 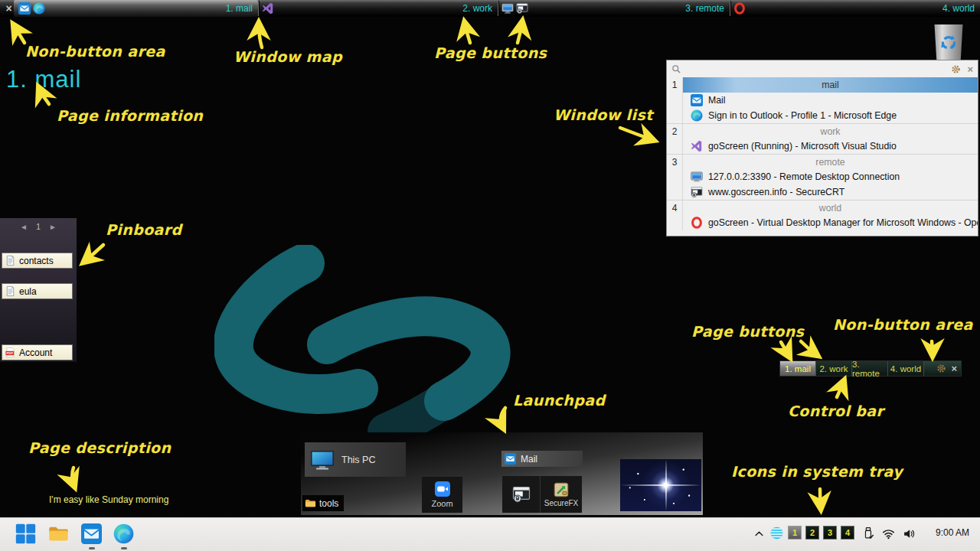 What do you see at coordinates (288, 57) in the screenshot?
I see `annotation-window-map: Window map` at bounding box center [288, 57].